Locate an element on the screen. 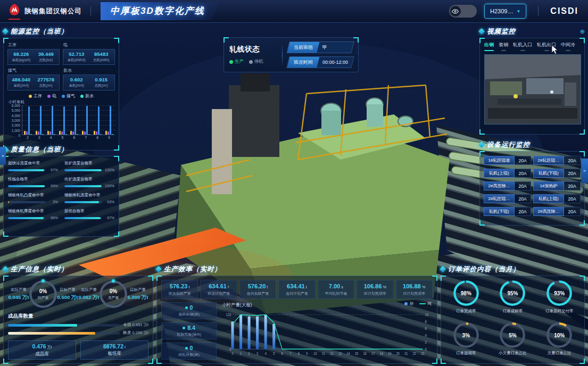  efficiency-stat: 106.88%日计划完成率 is located at coordinates (414, 289).